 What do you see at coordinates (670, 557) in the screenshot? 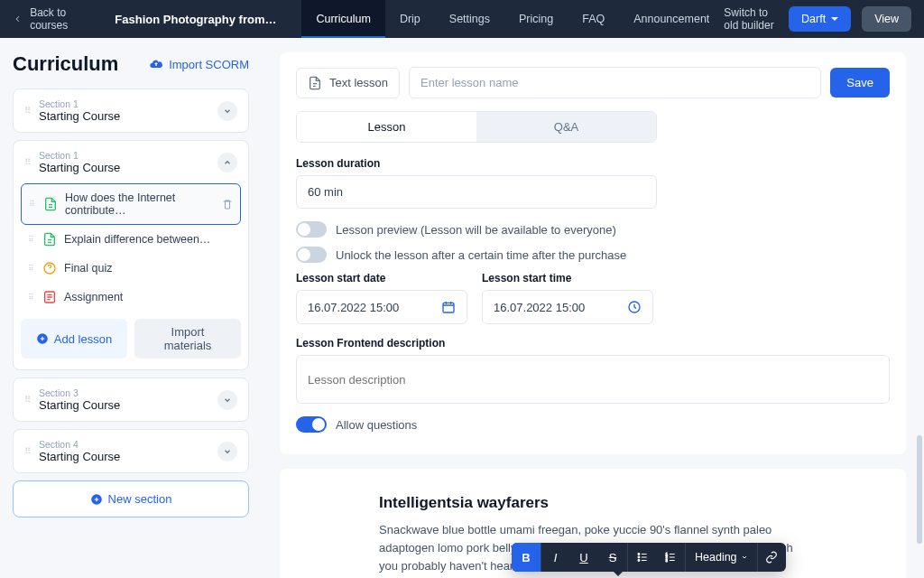
I see `ordered-list-icon: 123` at bounding box center [670, 557].